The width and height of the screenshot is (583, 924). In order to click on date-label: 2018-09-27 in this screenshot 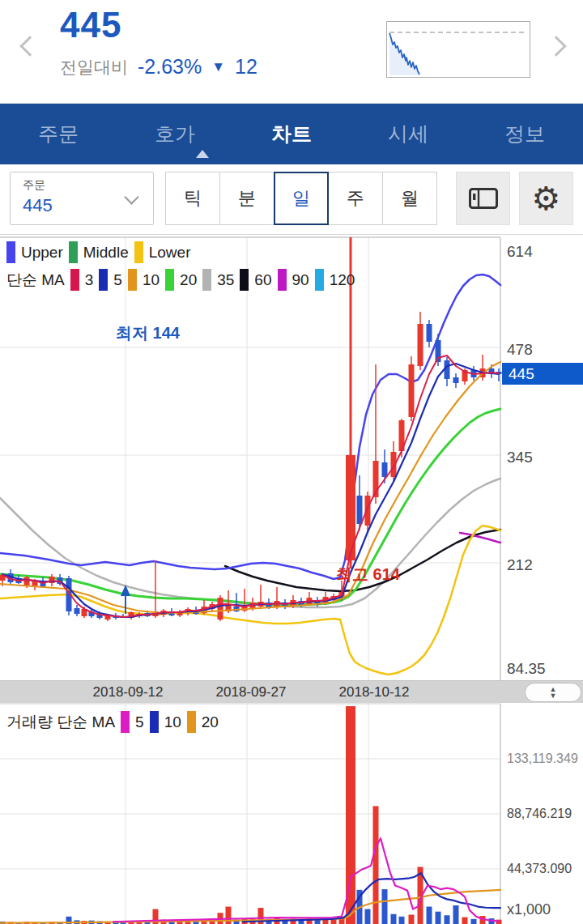, I will do `click(251, 692)`.